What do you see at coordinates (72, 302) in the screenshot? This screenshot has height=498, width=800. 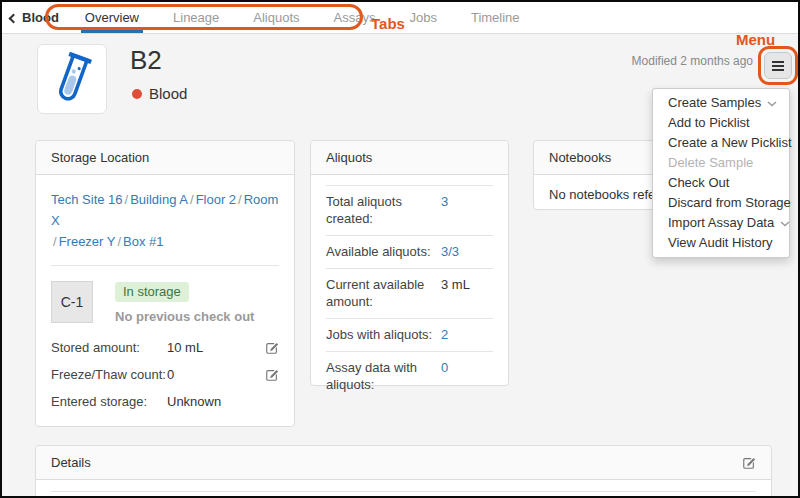 I see `storage-cell-position: C-1` at bounding box center [72, 302].